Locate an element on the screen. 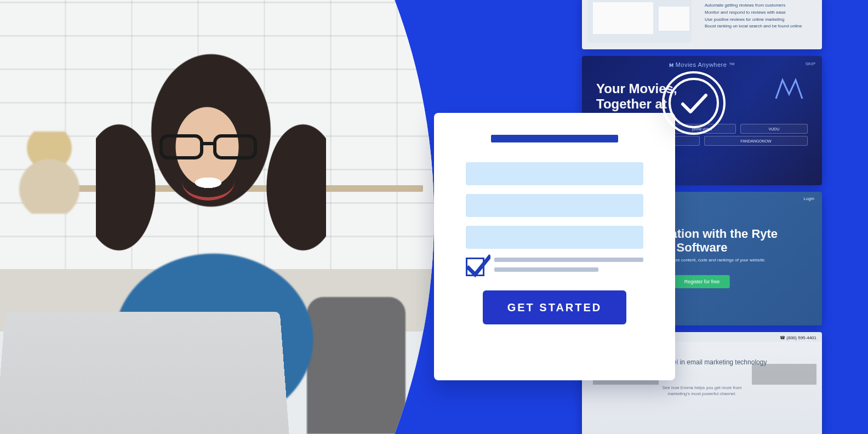  register-button: Register for free is located at coordinates (703, 282).